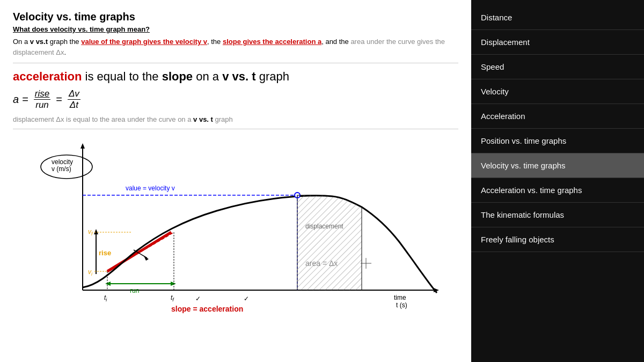 Image resolution: width=644 pixels, height=362 pixels. I want to click on fraction-delta: Δv Δt, so click(74, 100).